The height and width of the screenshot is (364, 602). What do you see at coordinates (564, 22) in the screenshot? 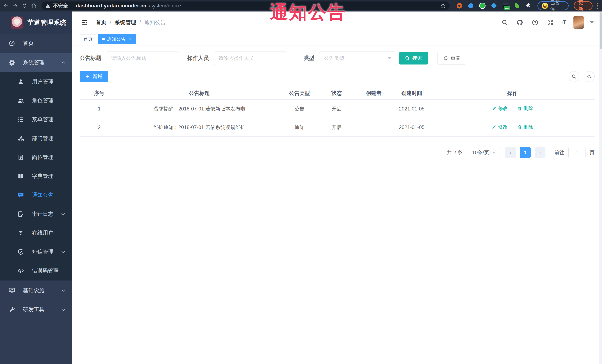
I see `font-size-icon: tT` at bounding box center [564, 22].